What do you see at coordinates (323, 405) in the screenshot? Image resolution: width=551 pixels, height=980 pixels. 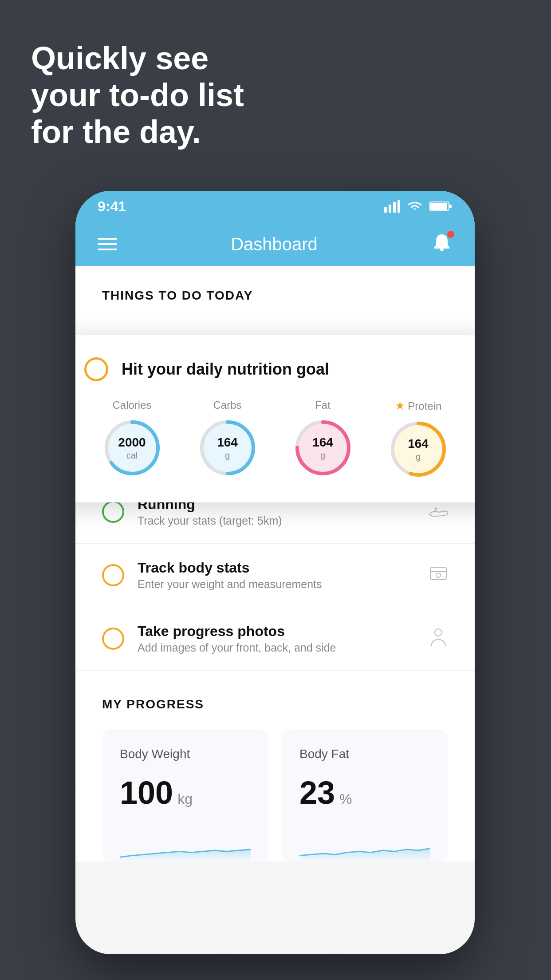 I see `nutrition-label: Fat` at bounding box center [323, 405].